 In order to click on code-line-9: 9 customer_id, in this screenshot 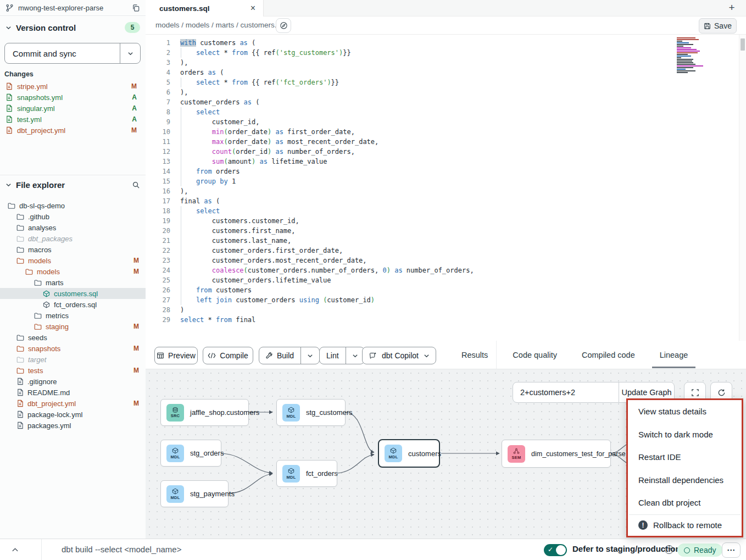, I will do `click(310, 122)`.